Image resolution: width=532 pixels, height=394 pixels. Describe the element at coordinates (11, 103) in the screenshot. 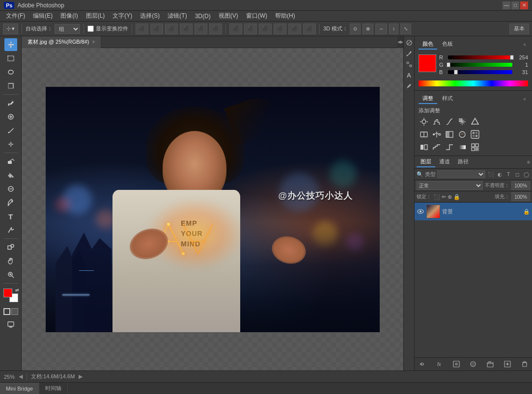

I see `tool-eyedropper` at that location.